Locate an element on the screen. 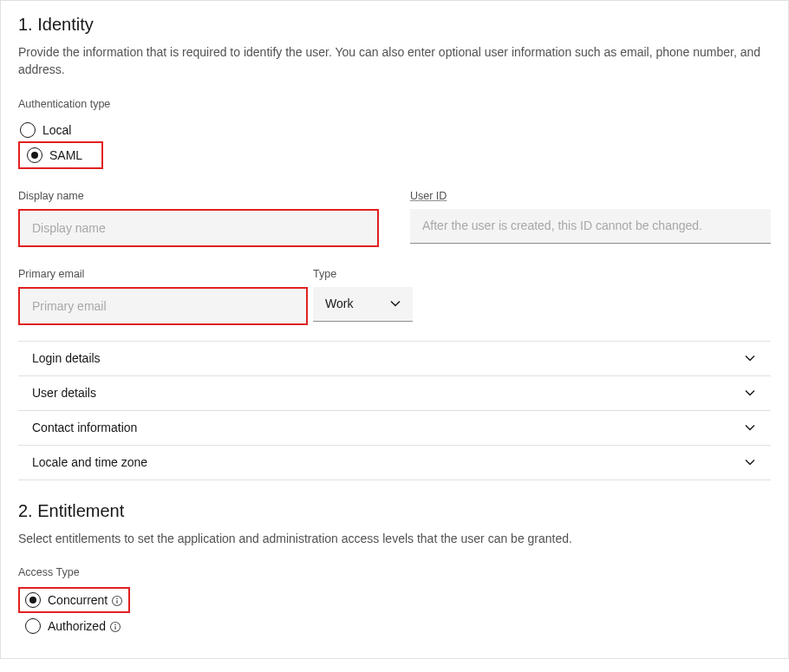  access-concurrent-radio: Concurrent is located at coordinates (73, 600).